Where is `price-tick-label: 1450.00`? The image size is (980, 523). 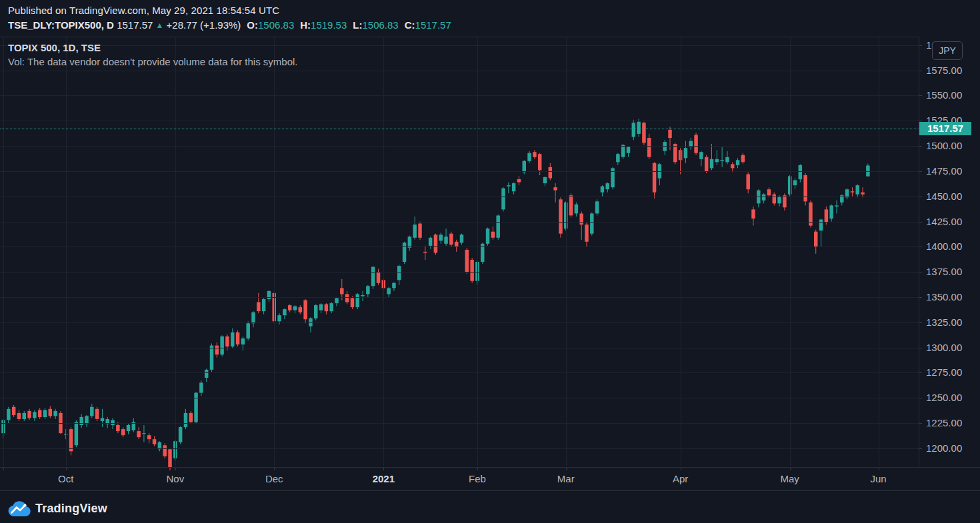
price-tick-label: 1450.00 is located at coordinates (944, 197).